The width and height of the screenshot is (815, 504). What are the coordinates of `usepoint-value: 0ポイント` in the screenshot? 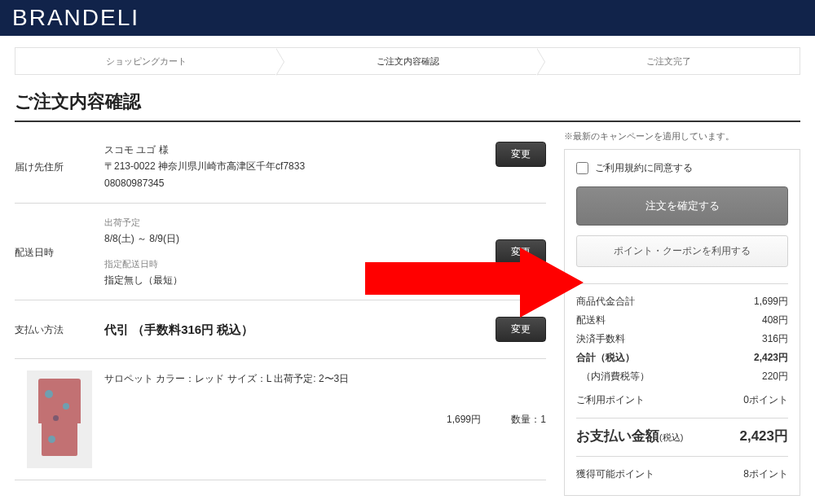 It's located at (766, 401).